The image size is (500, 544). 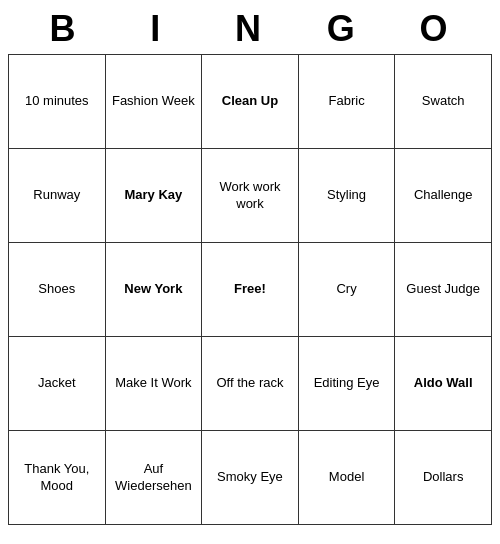 I want to click on title-o: O, so click(x=436, y=29).